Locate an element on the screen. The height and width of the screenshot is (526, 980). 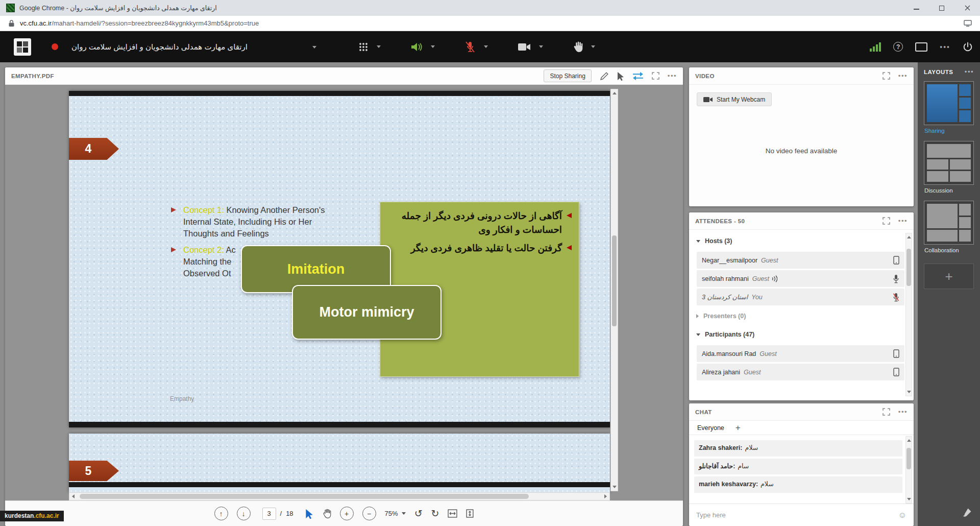
layout-label-sharing: Sharing is located at coordinates (949, 132).